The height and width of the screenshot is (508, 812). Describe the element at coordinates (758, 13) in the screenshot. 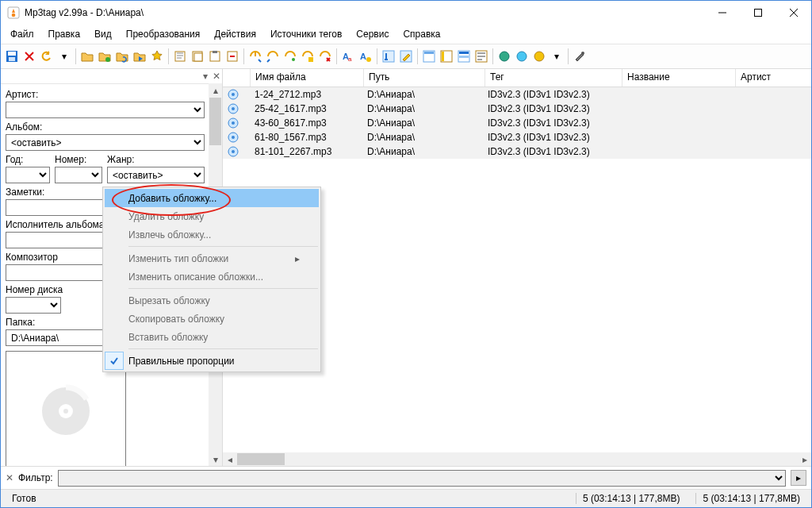

I see `maximize-button` at that location.